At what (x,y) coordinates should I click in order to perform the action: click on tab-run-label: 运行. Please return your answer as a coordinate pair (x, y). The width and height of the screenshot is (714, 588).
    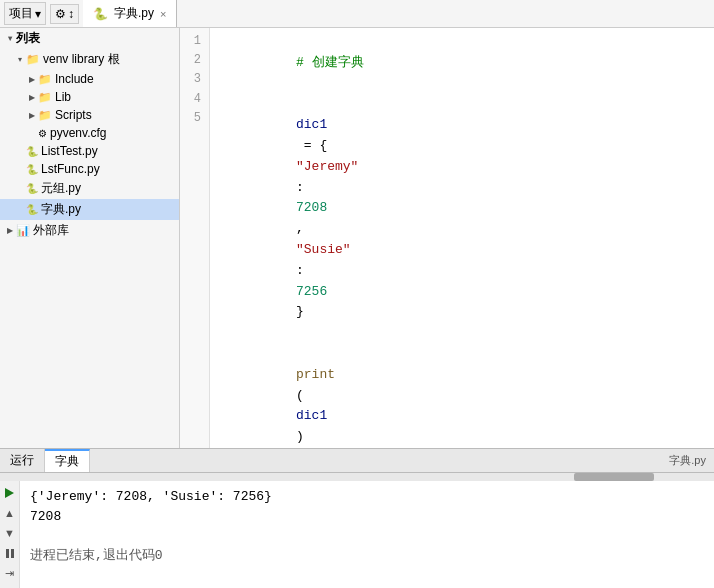
    Looking at the image, I should click on (22, 460).